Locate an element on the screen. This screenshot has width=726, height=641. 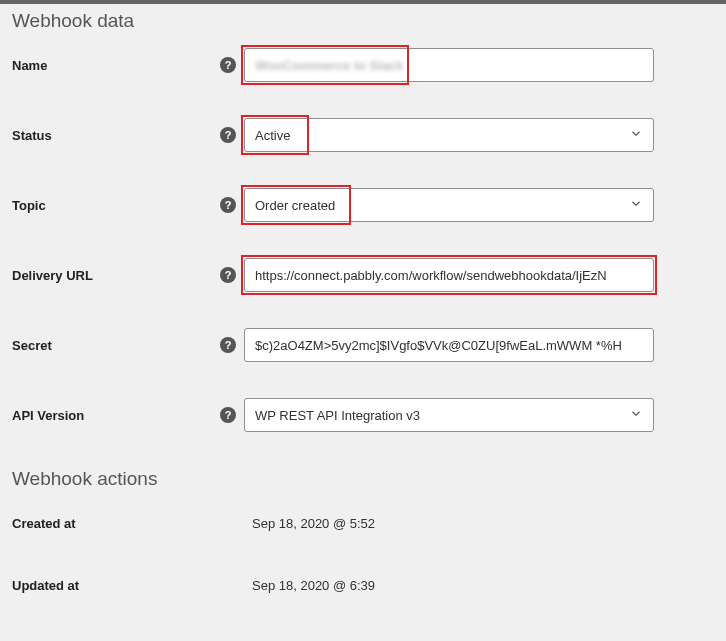
window-topbar is located at coordinates (363, 2).